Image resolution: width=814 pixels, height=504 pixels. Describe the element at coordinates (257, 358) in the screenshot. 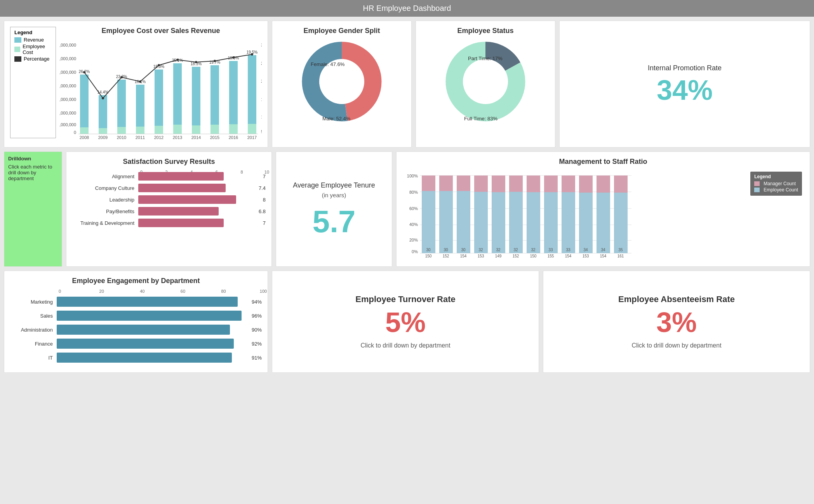

I see `eng-value-it: 91%` at that location.